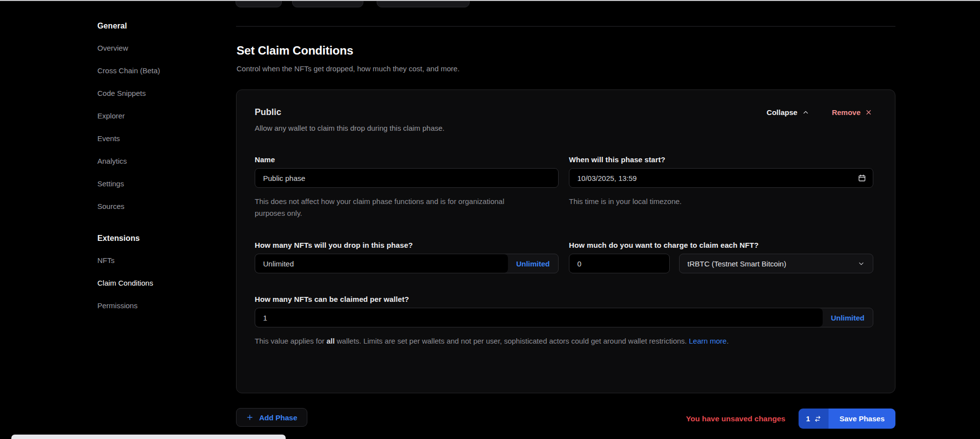 Image resolution: width=980 pixels, height=439 pixels. What do you see at coordinates (407, 178) in the screenshot?
I see `name-input` at bounding box center [407, 178].